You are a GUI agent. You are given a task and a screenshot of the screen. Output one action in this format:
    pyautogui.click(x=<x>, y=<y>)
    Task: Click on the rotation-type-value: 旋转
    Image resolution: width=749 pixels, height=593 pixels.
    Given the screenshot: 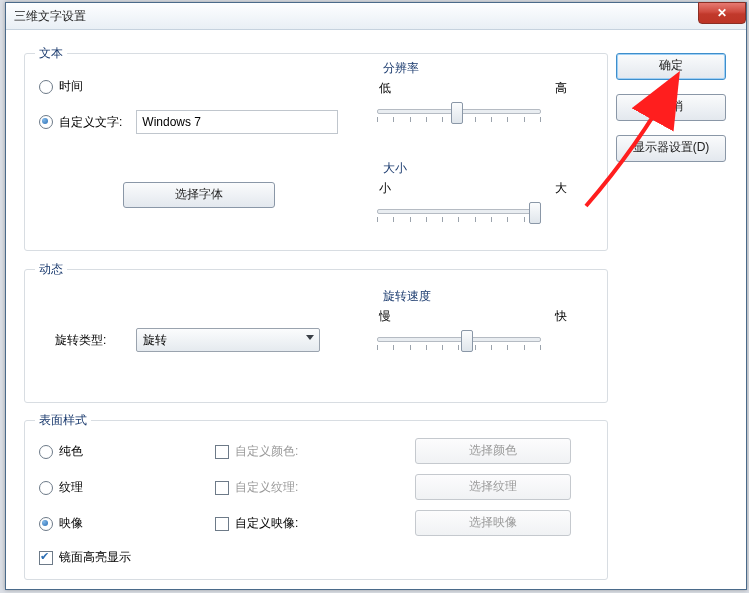 What is the action you would take?
    pyautogui.click(x=155, y=340)
    